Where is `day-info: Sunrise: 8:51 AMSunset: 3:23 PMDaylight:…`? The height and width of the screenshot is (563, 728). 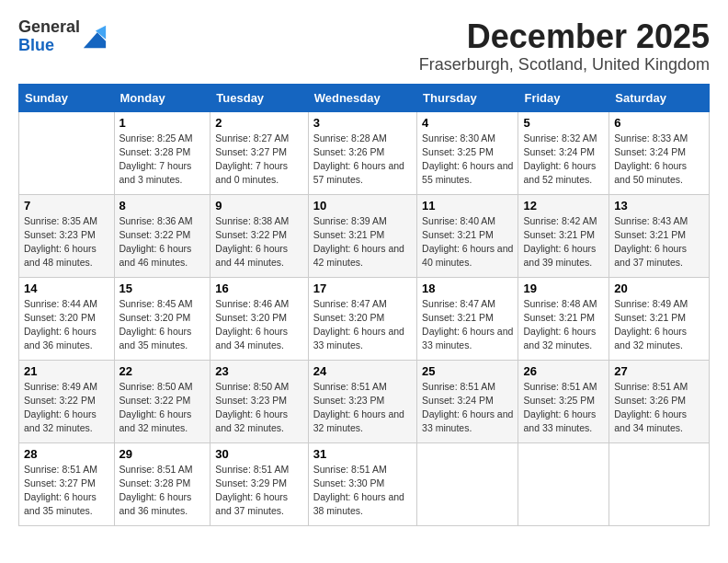
day-info: Sunrise: 8:51 AMSunset: 3:23 PMDaylight:… is located at coordinates (362, 408).